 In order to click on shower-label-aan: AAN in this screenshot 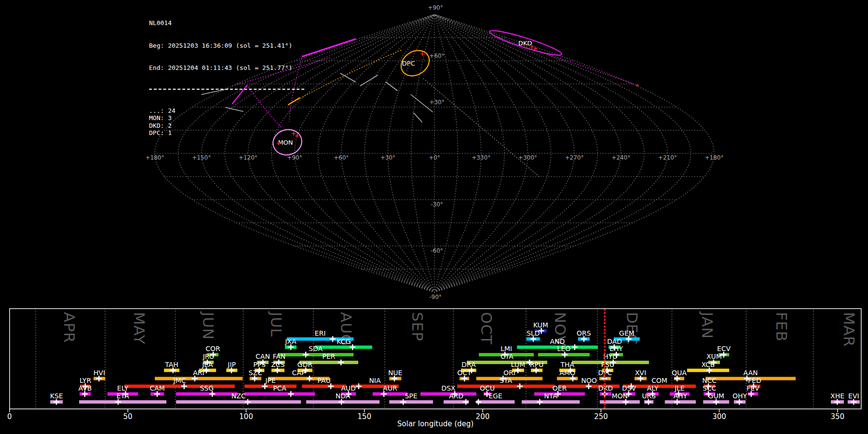, I will do `click(750, 373)`.